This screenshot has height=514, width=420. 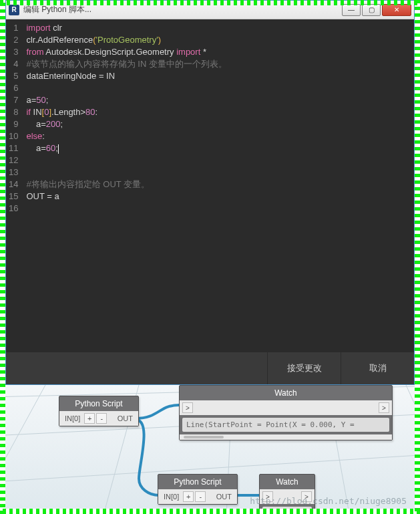 What do you see at coordinates (14, 10) in the screenshot?
I see `app-icon: R` at bounding box center [14, 10].